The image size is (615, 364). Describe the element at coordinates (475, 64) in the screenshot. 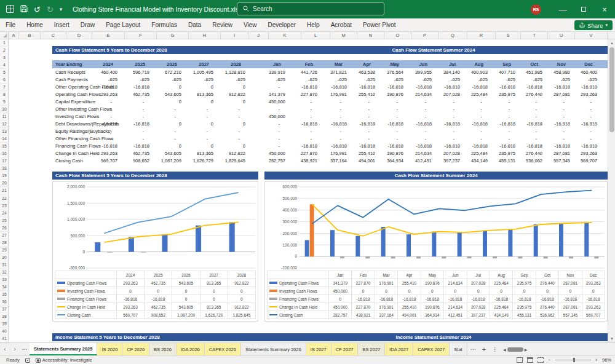

I see `column-header-cell: Aug` at that location.